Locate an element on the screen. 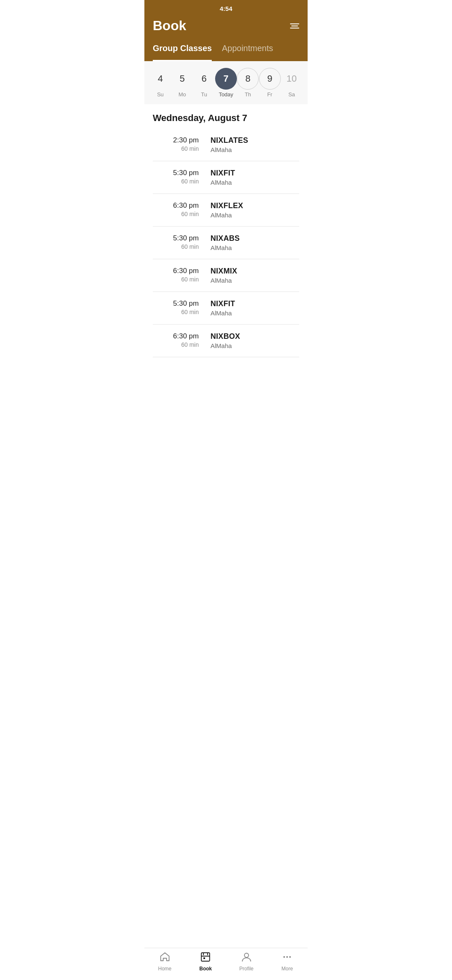 The image size is (452, 980). calendar-day-8: 8 Th is located at coordinates (248, 83).